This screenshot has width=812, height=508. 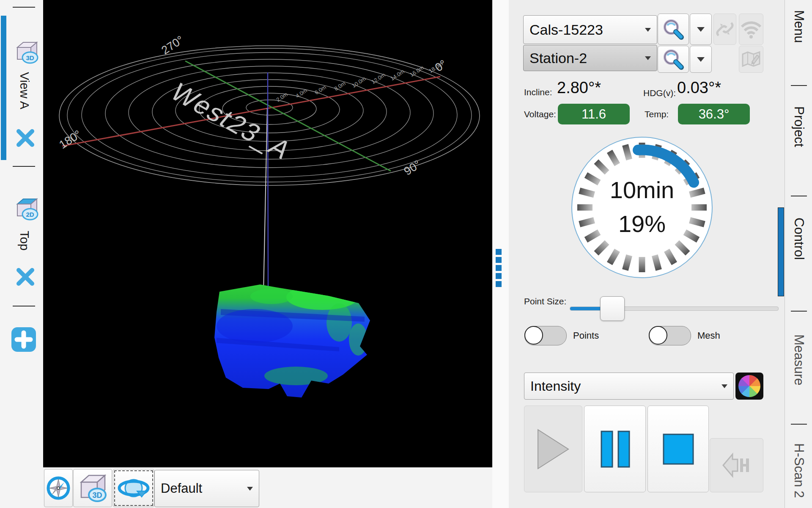 I want to click on svg-text: 2D, so click(x=30, y=214).